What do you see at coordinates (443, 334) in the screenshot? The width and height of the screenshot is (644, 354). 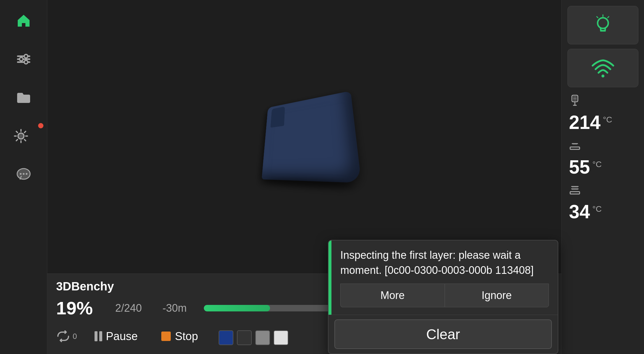 I see `clear-row: Clear` at bounding box center [443, 334].